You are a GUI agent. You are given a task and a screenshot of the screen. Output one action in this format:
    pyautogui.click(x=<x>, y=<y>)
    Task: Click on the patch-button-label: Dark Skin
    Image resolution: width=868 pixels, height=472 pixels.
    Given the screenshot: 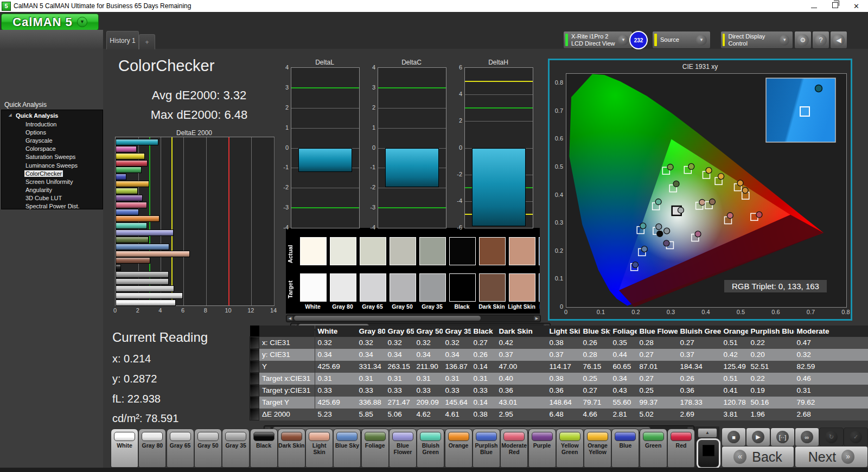 What is the action you would take?
    pyautogui.click(x=292, y=446)
    